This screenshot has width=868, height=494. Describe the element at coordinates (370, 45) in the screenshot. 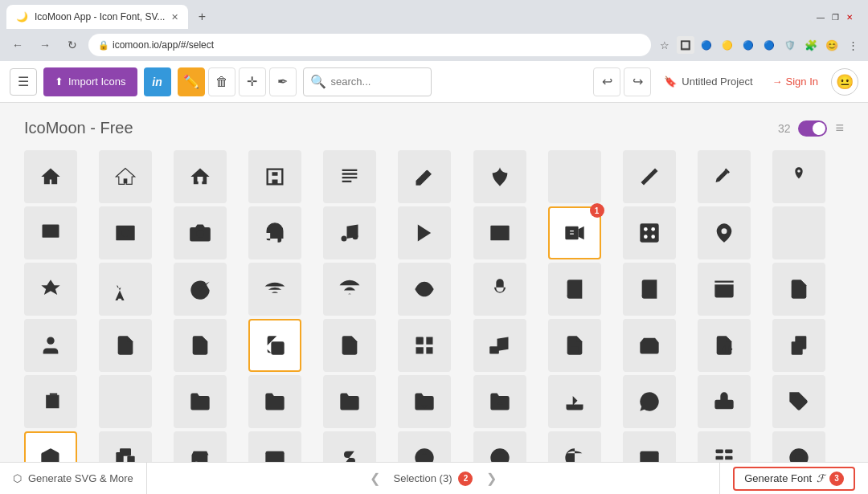

I see `address-bar: 🔒 icomoon.io/app/#/select` at that location.